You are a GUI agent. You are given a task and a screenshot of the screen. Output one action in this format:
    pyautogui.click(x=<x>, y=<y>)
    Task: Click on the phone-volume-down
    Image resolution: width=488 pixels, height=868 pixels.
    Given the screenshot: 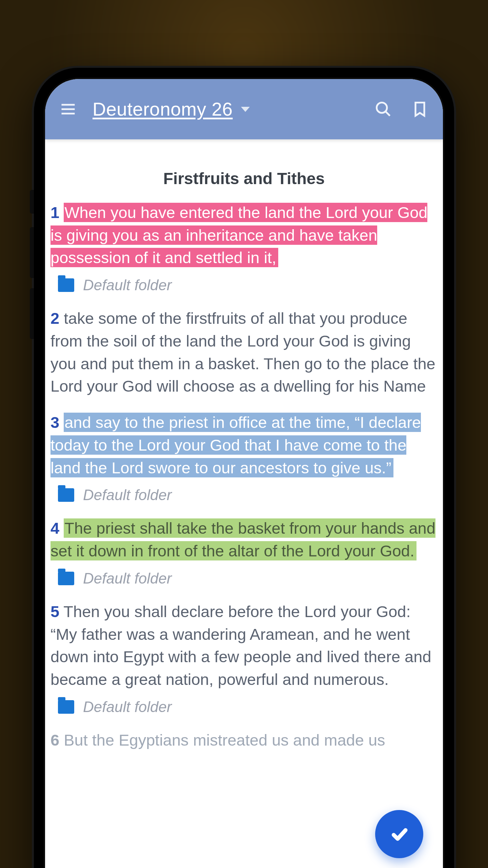 What is the action you would take?
    pyautogui.click(x=32, y=314)
    